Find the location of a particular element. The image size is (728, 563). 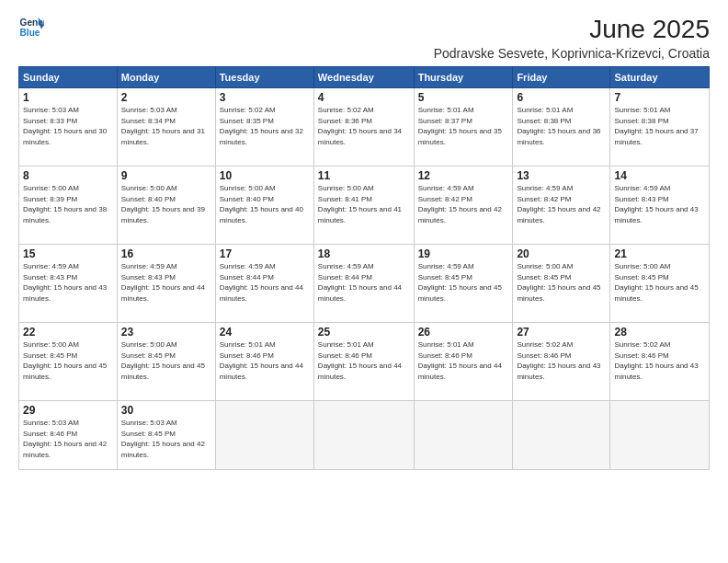

calendar-cell: 15Sunrise: 4:59 AMSunset: 8:43 PMDayligh… is located at coordinates (68, 283).